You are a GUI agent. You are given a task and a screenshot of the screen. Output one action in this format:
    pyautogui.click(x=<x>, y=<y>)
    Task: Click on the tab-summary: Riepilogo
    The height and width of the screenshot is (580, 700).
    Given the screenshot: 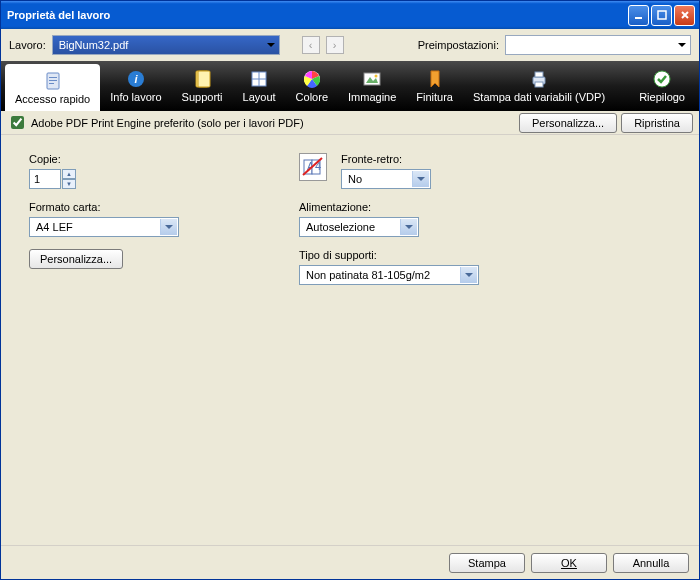 What is the action you would take?
    pyautogui.click(x=662, y=86)
    